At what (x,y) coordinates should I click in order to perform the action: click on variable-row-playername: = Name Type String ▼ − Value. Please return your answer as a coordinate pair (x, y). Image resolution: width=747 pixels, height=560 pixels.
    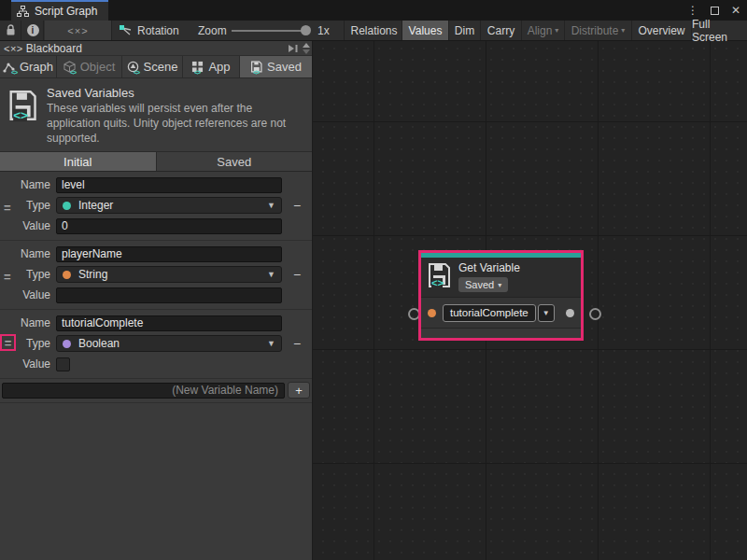
    Looking at the image, I should click on (156, 275).